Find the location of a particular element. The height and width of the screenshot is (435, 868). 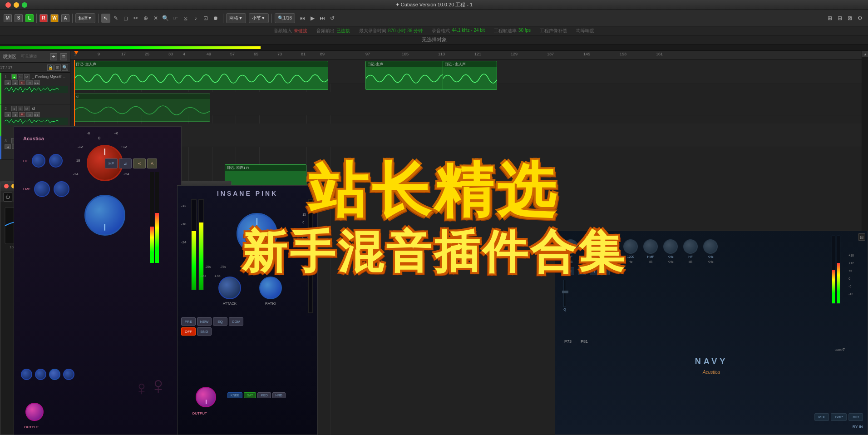

view-icon-1: ⊞ is located at coordinates (830, 18).